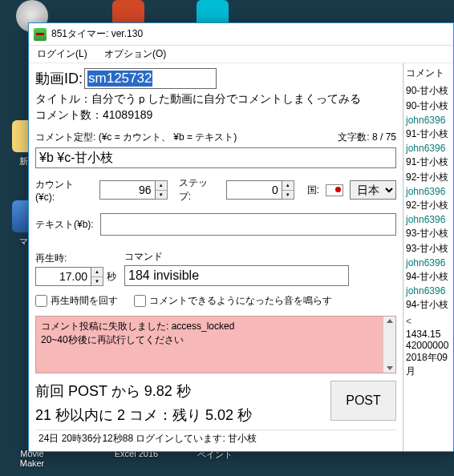  What do you see at coordinates (428, 198) in the screenshot?
I see `comment-list: 90-甘小枝90-甘小枝john639691-甘小枝john639691-甘小枝…` at bounding box center [428, 198].